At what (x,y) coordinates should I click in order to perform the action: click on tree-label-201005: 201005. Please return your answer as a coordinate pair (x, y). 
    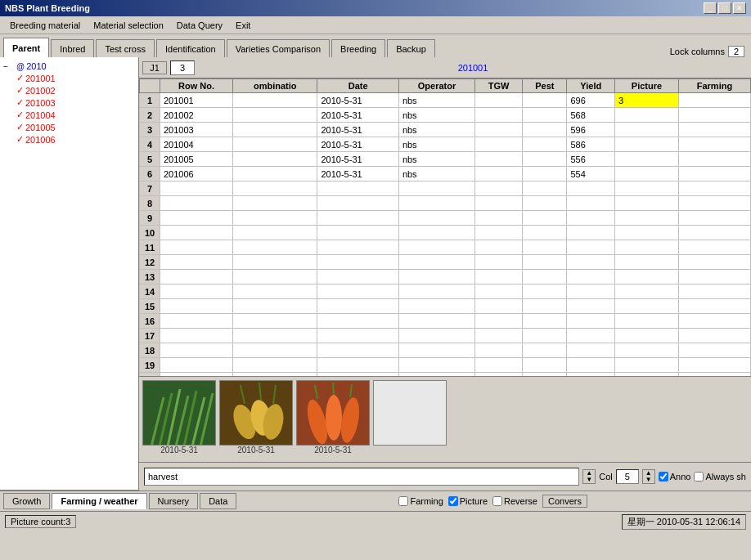
    Looking at the image, I should click on (41, 128).